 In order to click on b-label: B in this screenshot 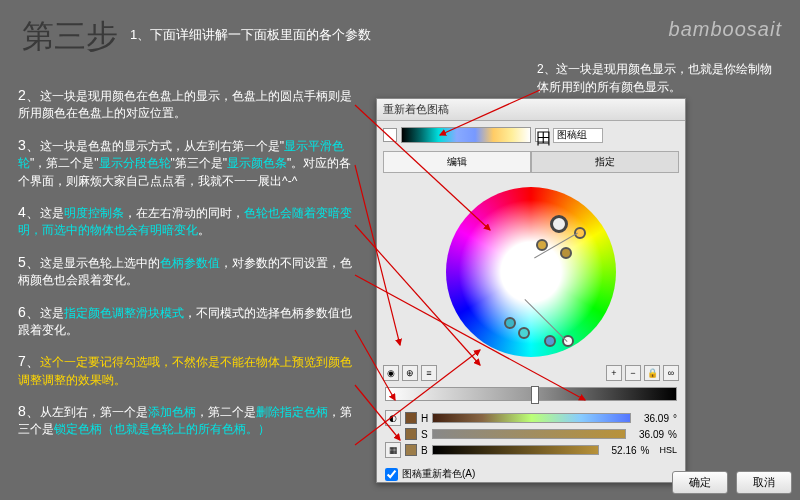, I will do `click(424, 450)`.